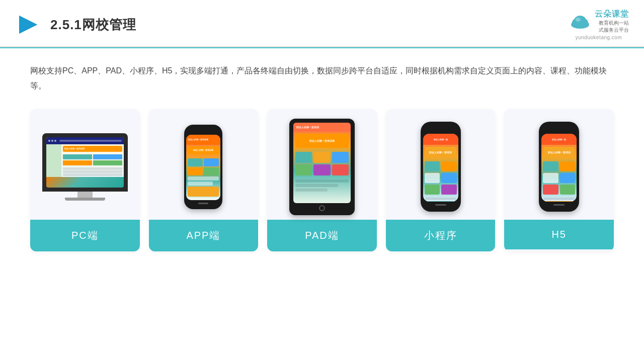  I want to click on miniapp-image-area: 职达人的第一堂 职达人的第一堂培训, so click(441, 164).